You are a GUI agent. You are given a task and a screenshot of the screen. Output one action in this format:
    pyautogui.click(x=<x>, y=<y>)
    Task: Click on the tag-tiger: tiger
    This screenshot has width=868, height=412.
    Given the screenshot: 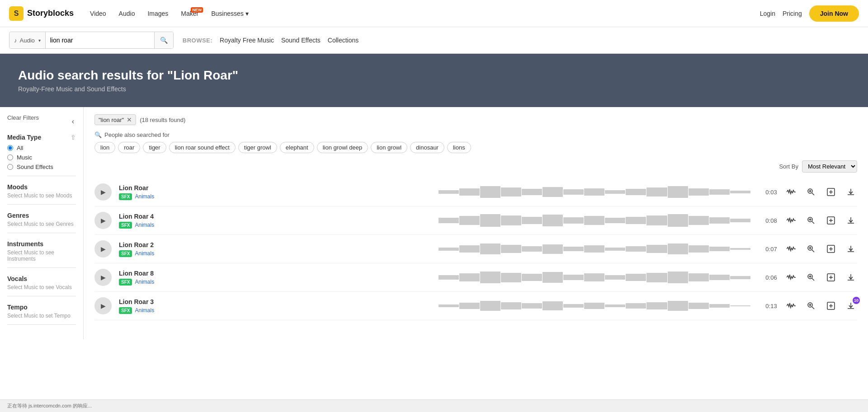 What is the action you would take?
    pyautogui.click(x=155, y=147)
    